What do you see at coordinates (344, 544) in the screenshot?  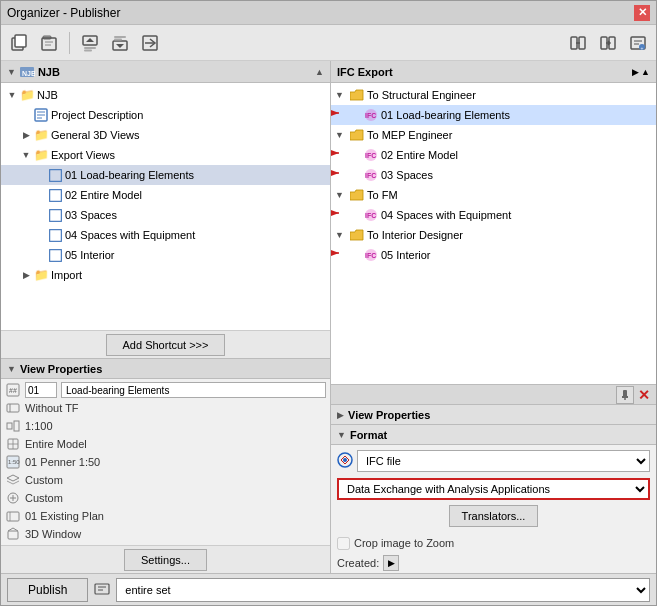 I see `crop-checkbox` at bounding box center [344, 544].